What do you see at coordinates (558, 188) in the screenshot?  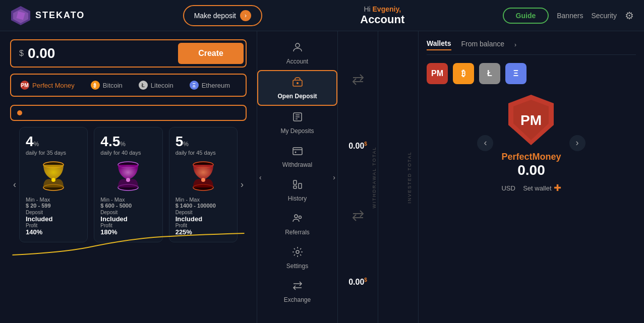 I see `plus-icon: ✚` at bounding box center [558, 188].